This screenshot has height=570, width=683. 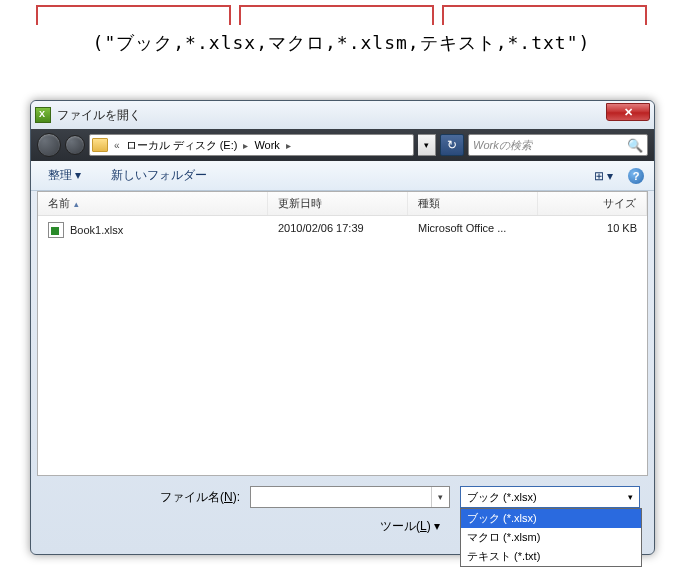 I want to click on search-input: Workの検索 🔍, so click(x=558, y=145).